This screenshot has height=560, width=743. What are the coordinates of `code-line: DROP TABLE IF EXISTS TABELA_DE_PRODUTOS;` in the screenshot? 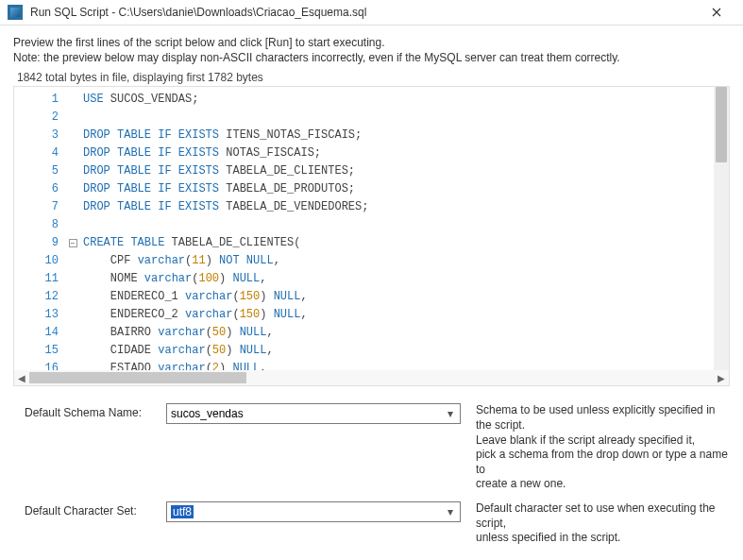 It's located at (398, 189).